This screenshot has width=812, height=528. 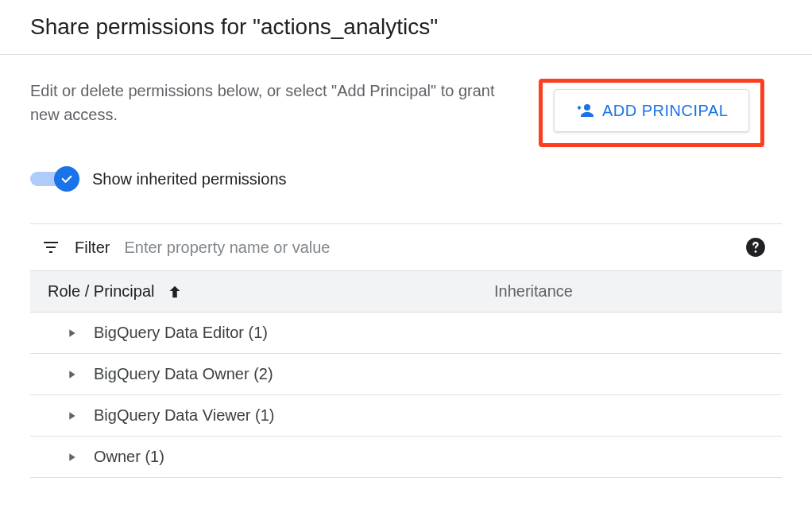 I want to click on filter-input, so click(x=427, y=248).